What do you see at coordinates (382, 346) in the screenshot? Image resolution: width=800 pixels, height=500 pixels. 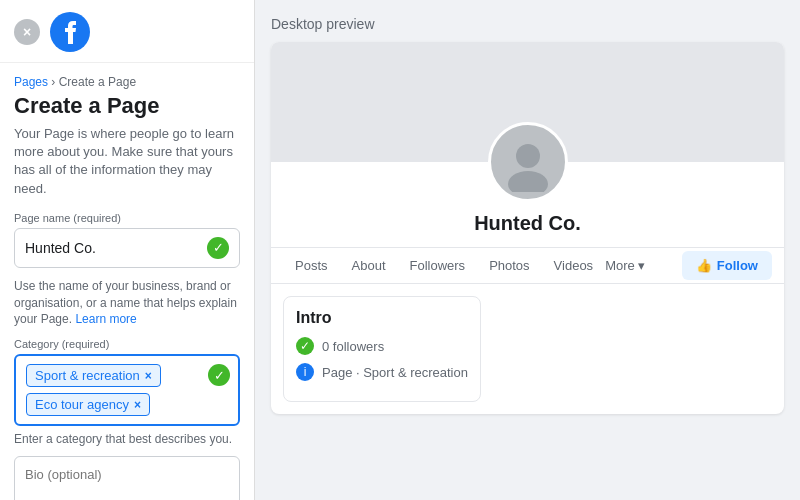 I see `followers-item: ✓ 0 followers` at bounding box center [382, 346].